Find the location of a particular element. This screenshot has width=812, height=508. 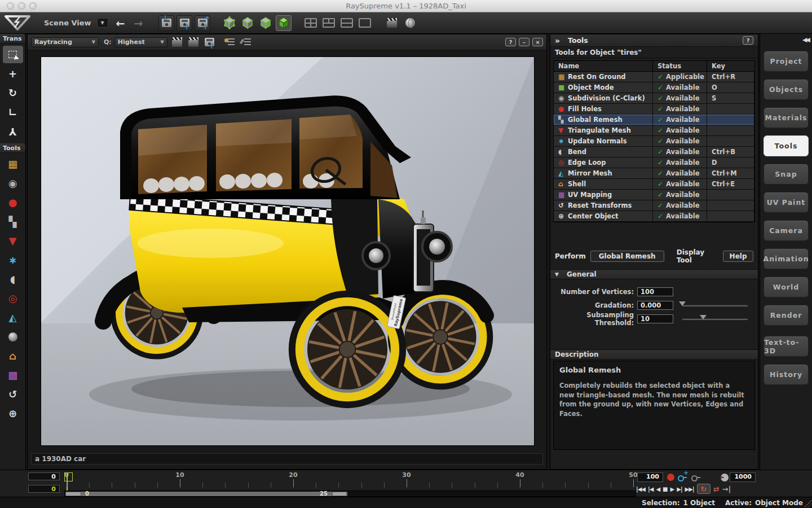

render-clapper-icon is located at coordinates (392, 23).